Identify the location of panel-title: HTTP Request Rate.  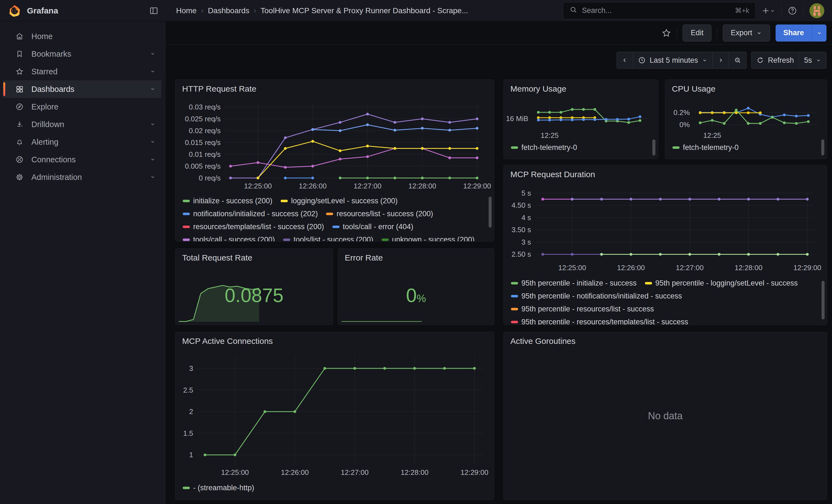
(219, 89).